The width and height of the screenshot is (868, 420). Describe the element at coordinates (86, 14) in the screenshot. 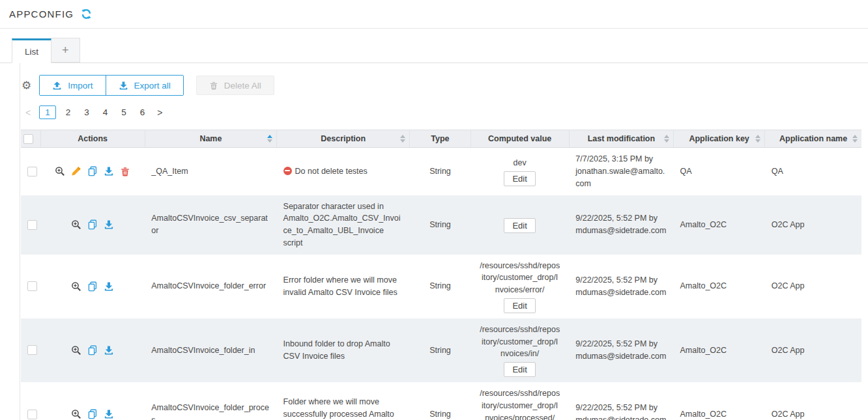

I see `refresh-icon` at that location.